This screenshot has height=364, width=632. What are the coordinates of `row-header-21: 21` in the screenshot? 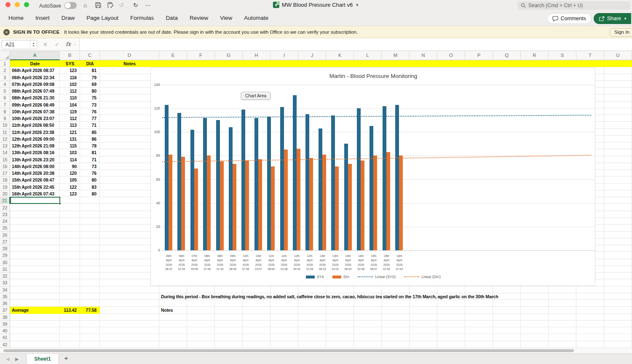 It's located at (5, 201).